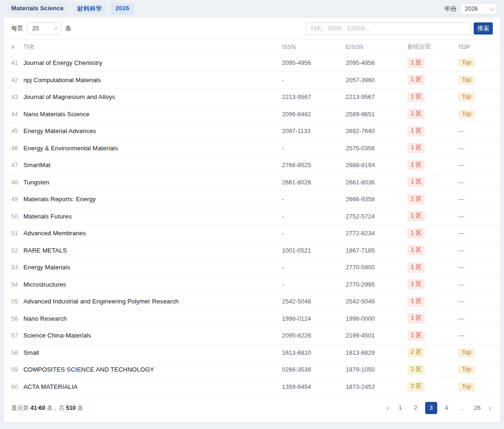  Describe the element at coordinates (433, 370) in the screenshot. I see `partition-cell: 2 区` at that location.